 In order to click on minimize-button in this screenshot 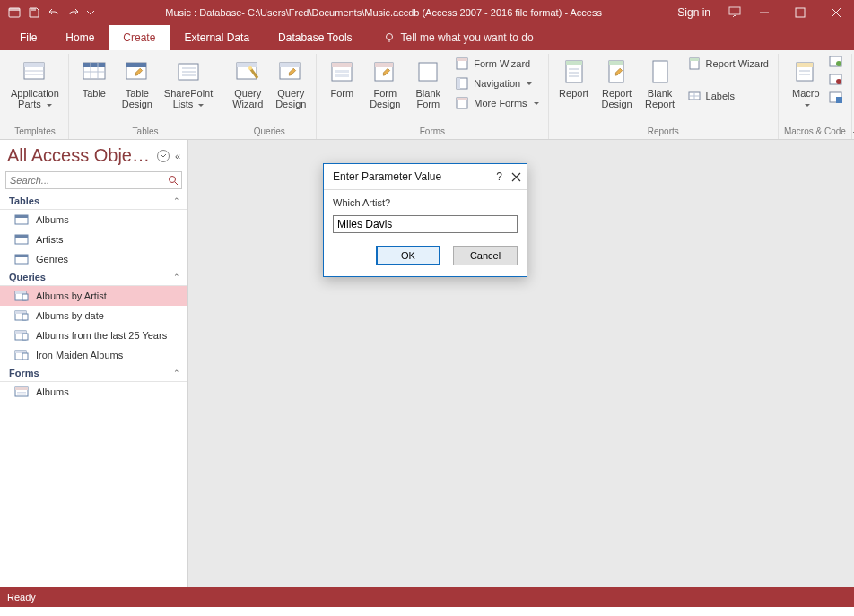, I will do `click(764, 13)`.